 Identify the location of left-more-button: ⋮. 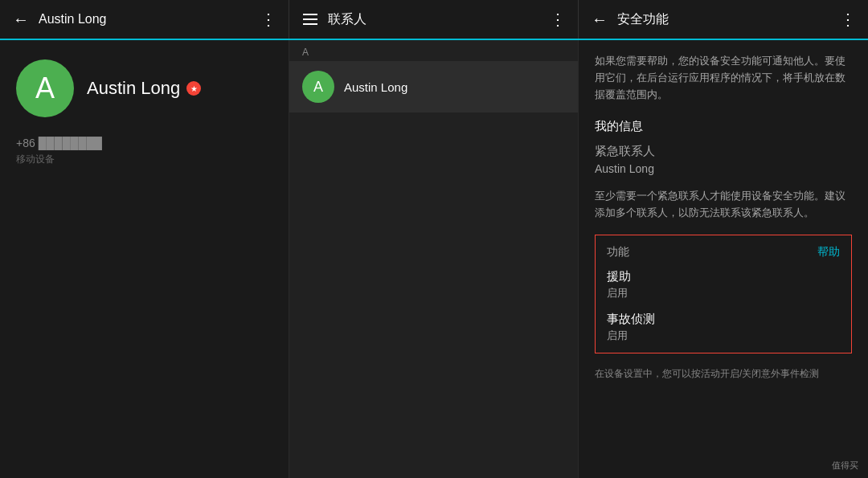
(268, 19).